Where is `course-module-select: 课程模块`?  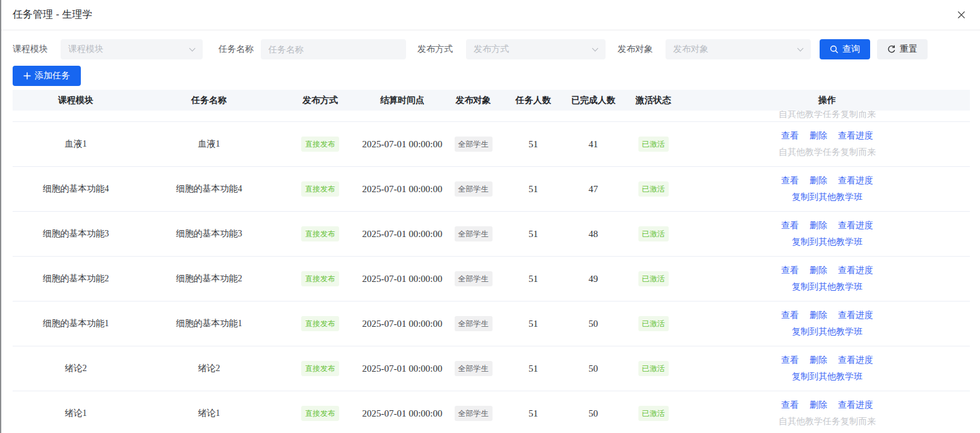 course-module-select: 课程模块 is located at coordinates (131, 49).